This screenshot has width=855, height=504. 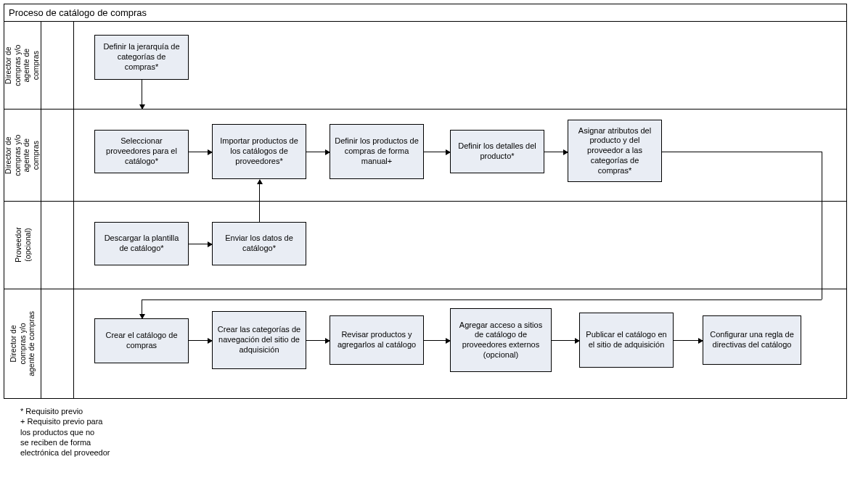 I want to click on footnote-1: * Requisito previo, so click(x=93, y=411).